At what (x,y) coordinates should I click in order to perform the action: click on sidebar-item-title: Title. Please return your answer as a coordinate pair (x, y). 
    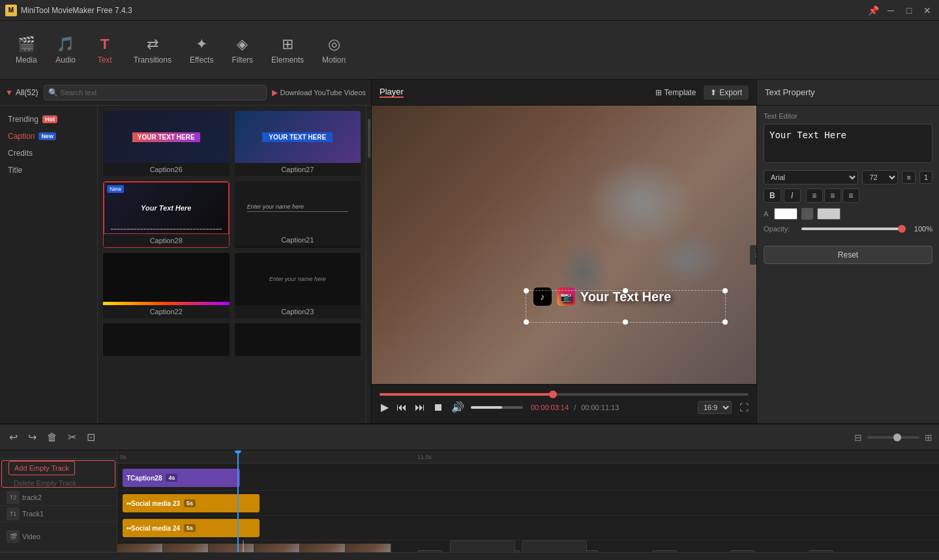
    Looking at the image, I should click on (48, 170).